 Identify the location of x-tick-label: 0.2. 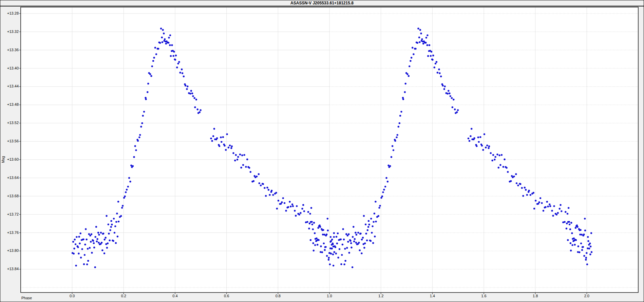
(124, 296).